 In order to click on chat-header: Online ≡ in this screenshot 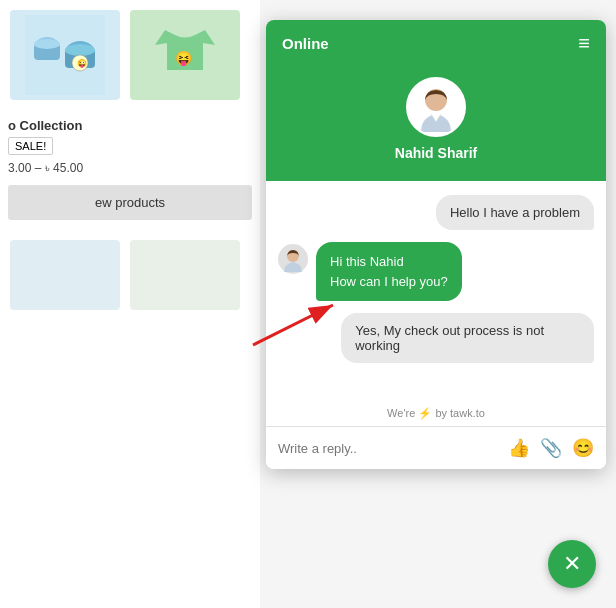, I will do `click(436, 44)`.